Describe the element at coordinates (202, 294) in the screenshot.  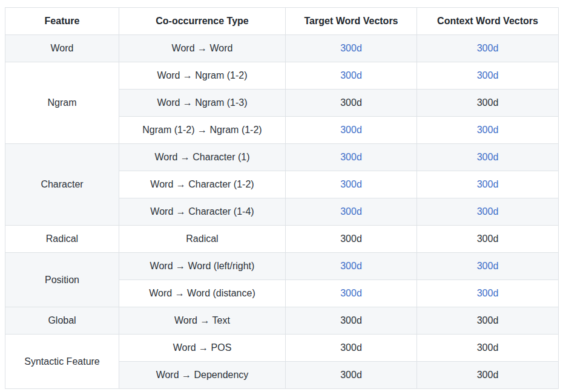
I see `cooccurrence-cell: Word → Word (distance)` at that location.